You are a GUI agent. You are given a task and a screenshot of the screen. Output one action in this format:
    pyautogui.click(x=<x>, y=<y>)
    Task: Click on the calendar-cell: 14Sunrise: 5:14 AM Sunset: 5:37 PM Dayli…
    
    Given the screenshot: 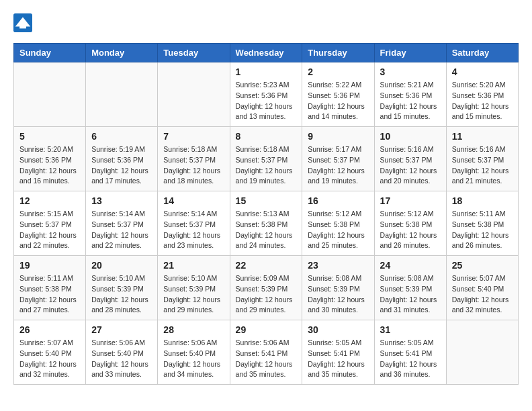 What is the action you would take?
    pyautogui.click(x=193, y=224)
    